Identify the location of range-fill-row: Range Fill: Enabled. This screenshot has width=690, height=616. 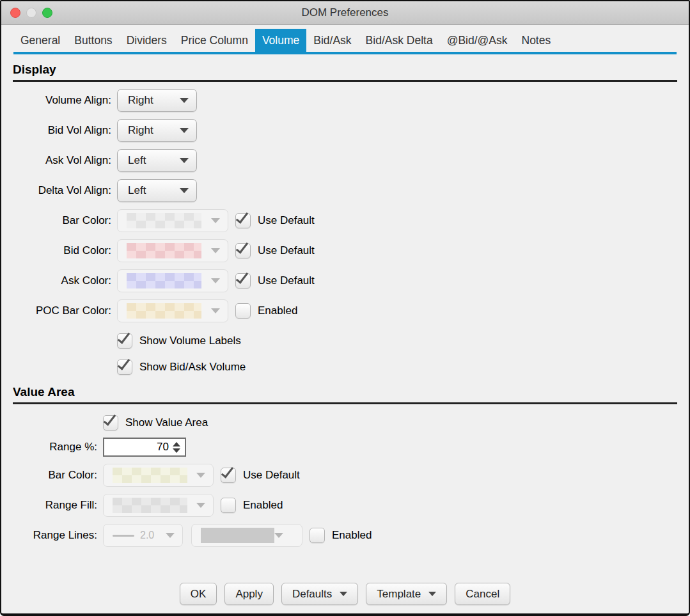
(345, 505).